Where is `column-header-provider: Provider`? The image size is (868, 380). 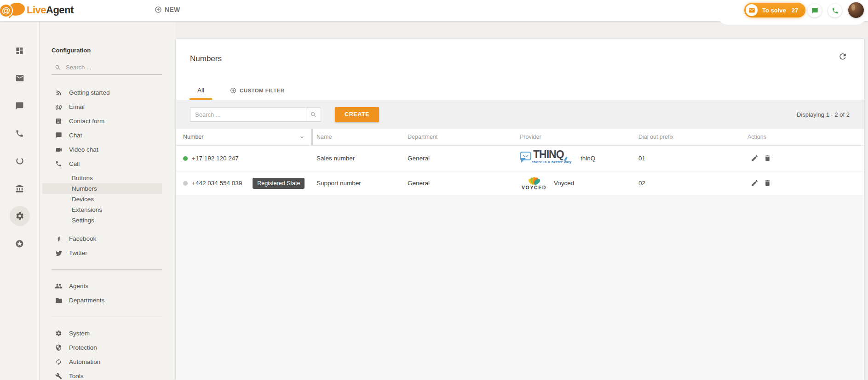
column-header-provider: Provider is located at coordinates (576, 137).